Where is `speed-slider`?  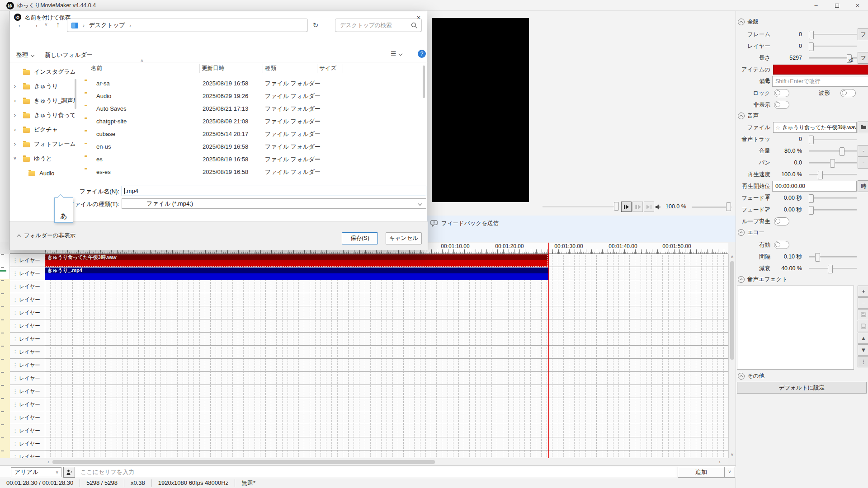 speed-slider is located at coordinates (833, 174).